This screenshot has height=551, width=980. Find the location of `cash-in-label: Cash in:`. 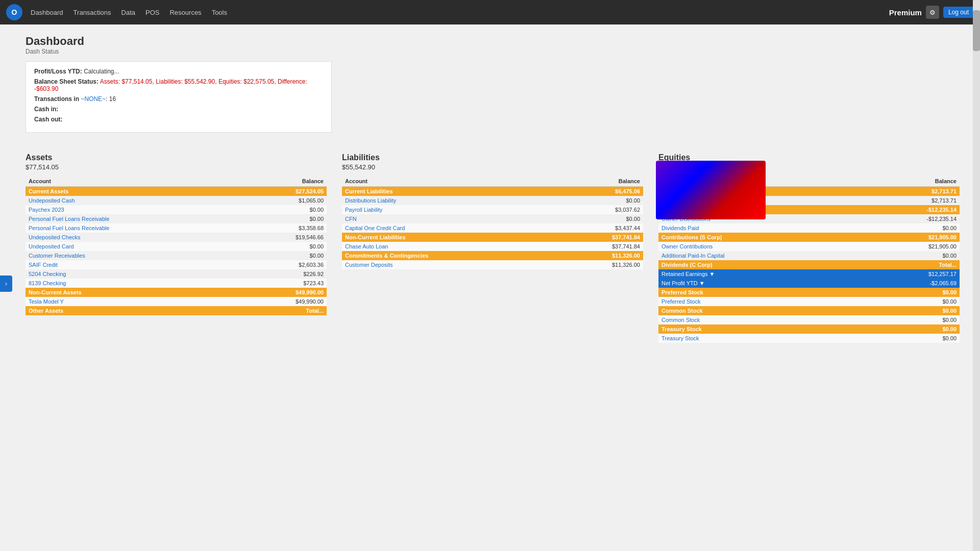

cash-in-label: Cash in: is located at coordinates (46, 109).